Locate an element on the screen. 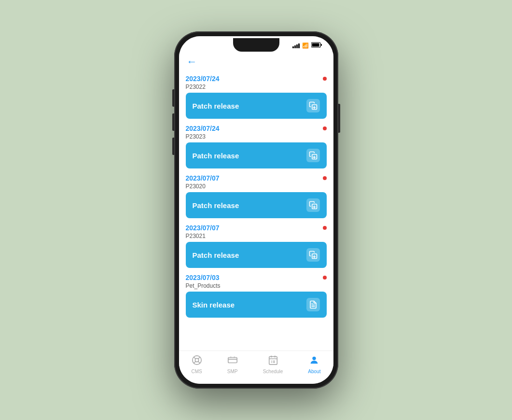  nav-item-about: About is located at coordinates (314, 364).